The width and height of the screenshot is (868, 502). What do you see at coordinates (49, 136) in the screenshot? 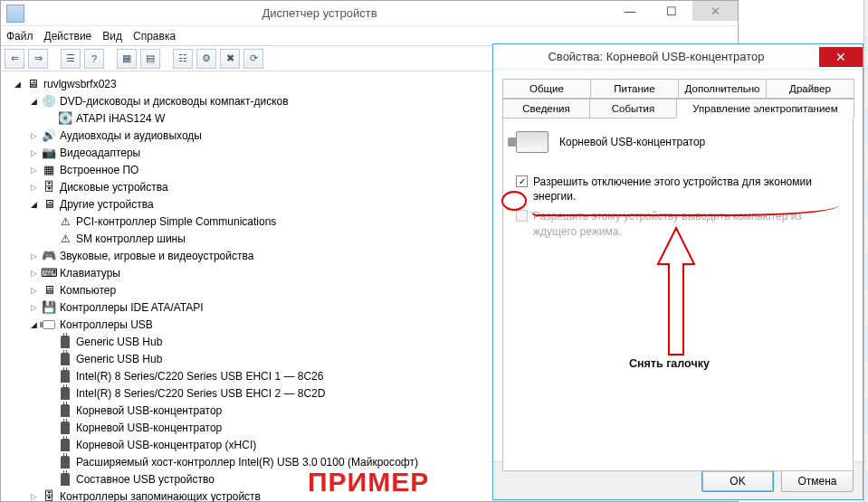
I see `audio-icon` at bounding box center [49, 136].